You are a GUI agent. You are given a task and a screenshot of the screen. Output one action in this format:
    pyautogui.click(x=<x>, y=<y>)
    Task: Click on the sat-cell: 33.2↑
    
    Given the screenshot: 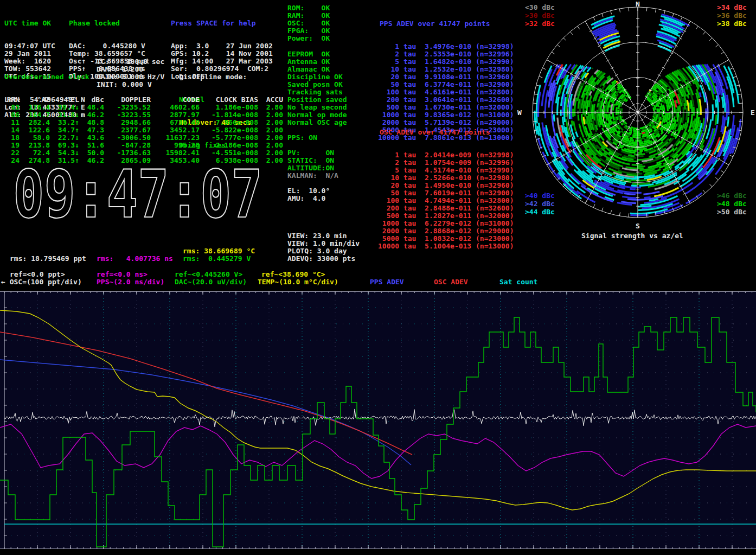 What is the action you would take?
    pyautogui.click(x=65, y=123)
    